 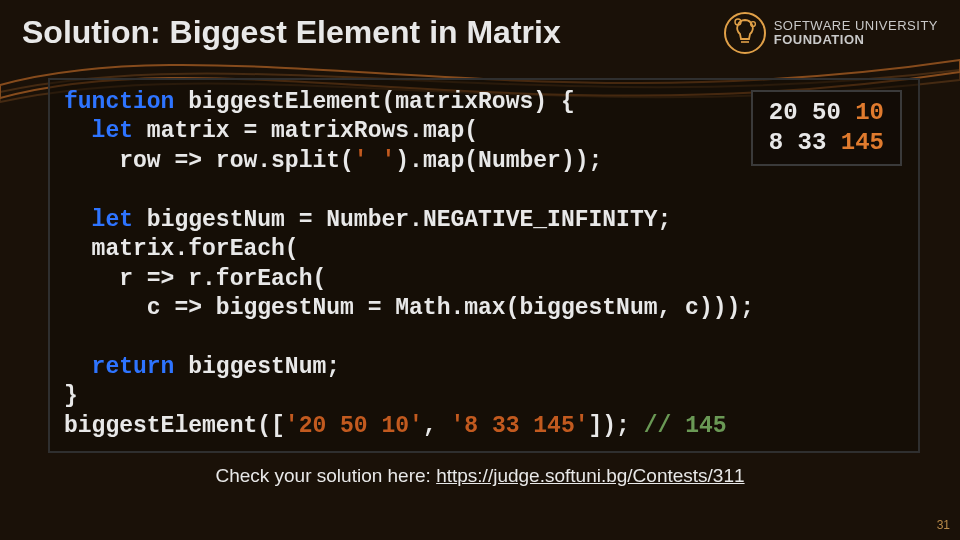 I want to click on logo-line1: SOFTWARE UNIVERSITY, so click(x=856, y=26).